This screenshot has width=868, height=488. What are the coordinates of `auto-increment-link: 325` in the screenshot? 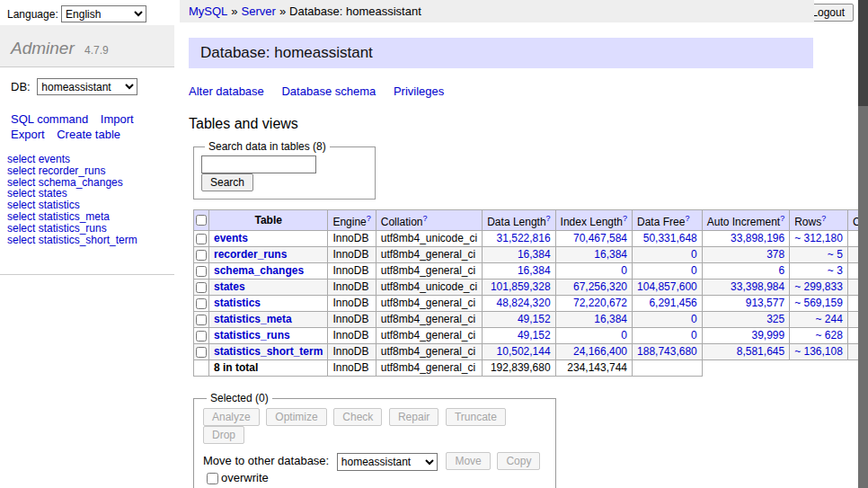 It's located at (775, 319).